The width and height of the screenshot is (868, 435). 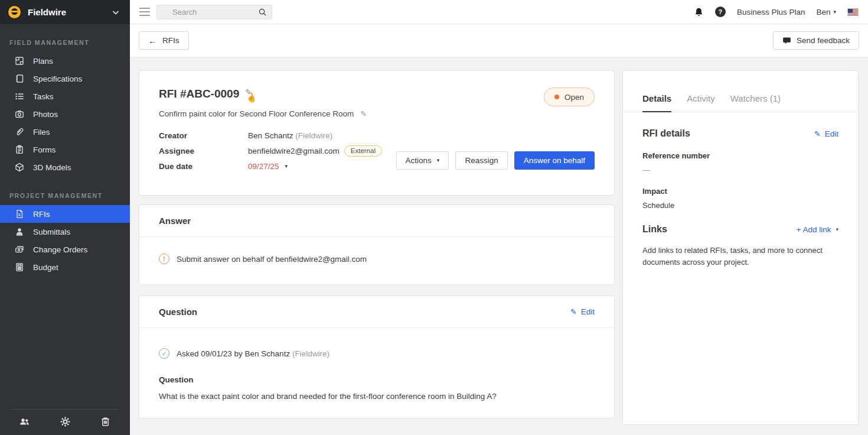 I want to click on assignee-email: benfieldwire2@gmail.com, so click(x=294, y=151).